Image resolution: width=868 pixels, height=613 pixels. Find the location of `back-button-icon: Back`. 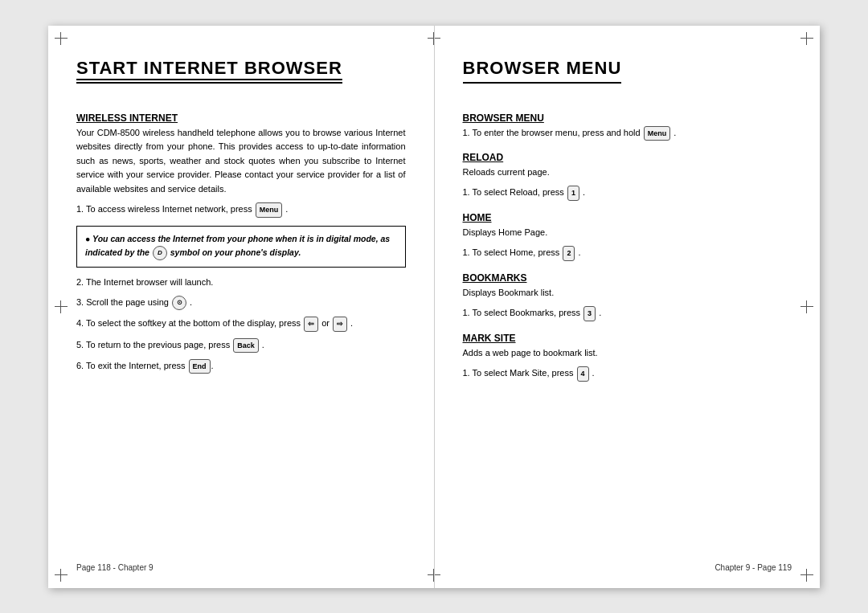

back-button-icon: Back is located at coordinates (246, 345).